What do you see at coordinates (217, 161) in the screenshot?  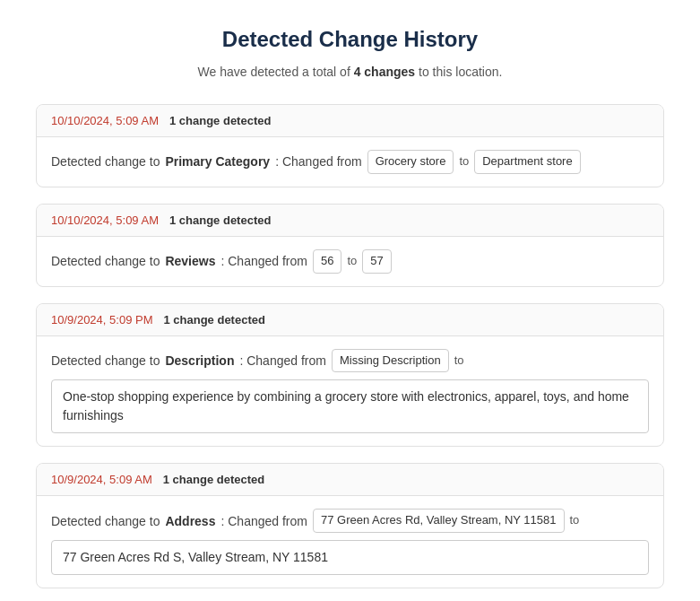 I see `card-field-1: Primary Category` at bounding box center [217, 161].